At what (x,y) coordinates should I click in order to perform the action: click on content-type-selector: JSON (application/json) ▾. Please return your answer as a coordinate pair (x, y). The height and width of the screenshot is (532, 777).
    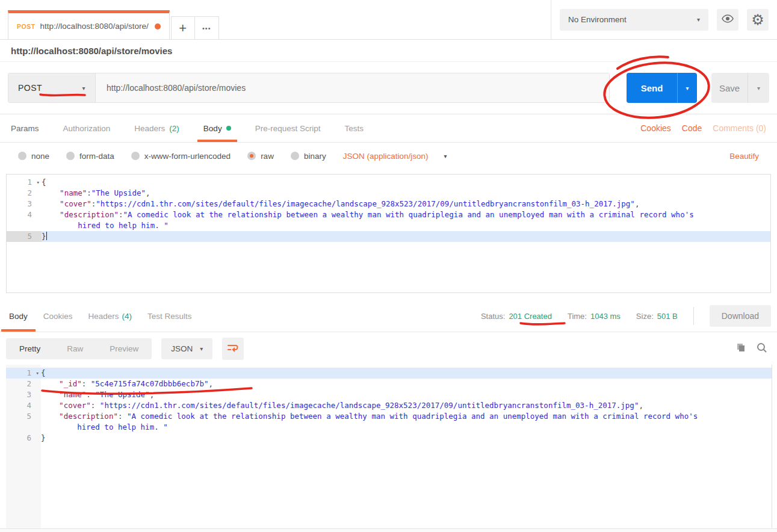
    Looking at the image, I should click on (395, 156).